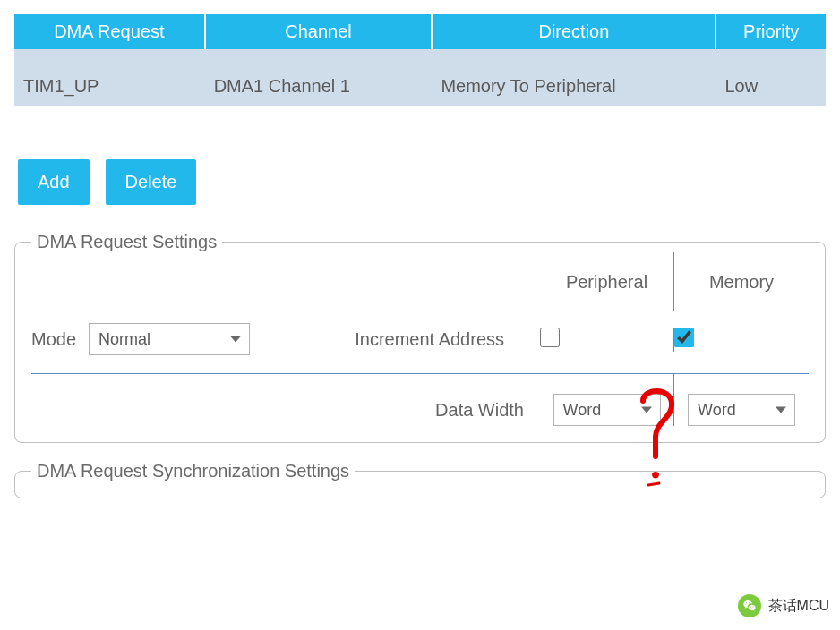 Image resolution: width=840 pixels, height=630 pixels. What do you see at coordinates (784, 606) in the screenshot?
I see `watermark: 茶话MCU` at bounding box center [784, 606].